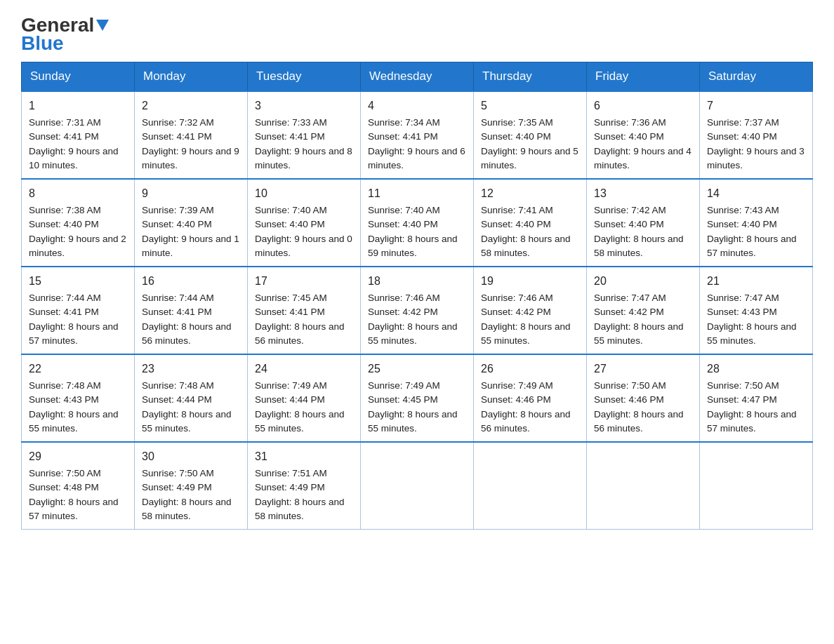  I want to click on calendar-cell: 25Sunrise: 7:49 AMSunset: 4:45 PMDayligh…, so click(417, 398).